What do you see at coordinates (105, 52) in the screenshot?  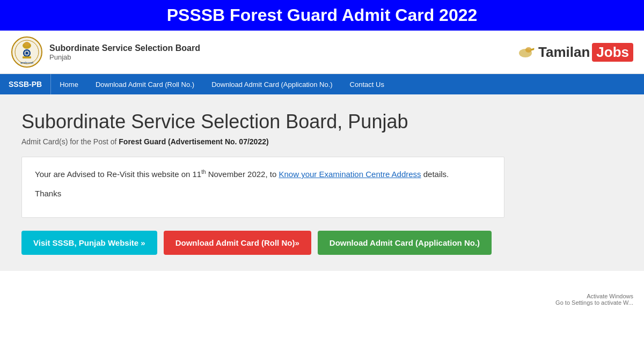 I see `logo-area: सत्यमेव जयते Subordinate Service Selecti…` at bounding box center [105, 52].